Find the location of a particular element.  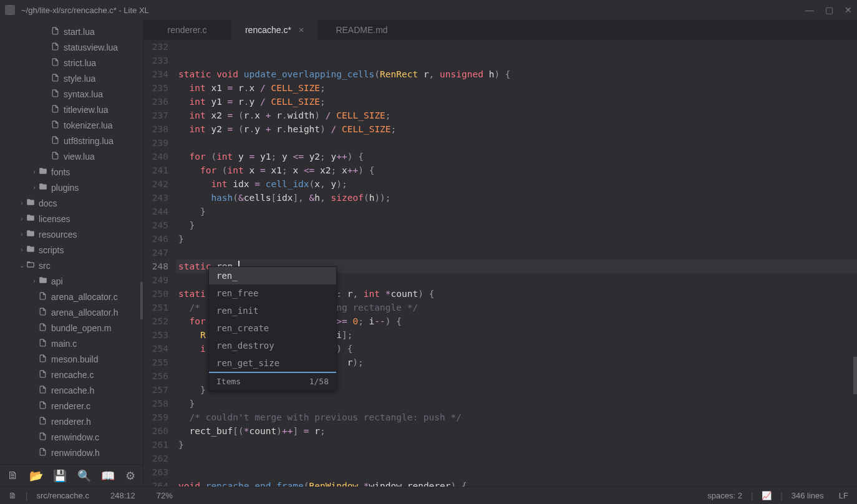

editor-scrollbar-thumb is located at coordinates (855, 376).